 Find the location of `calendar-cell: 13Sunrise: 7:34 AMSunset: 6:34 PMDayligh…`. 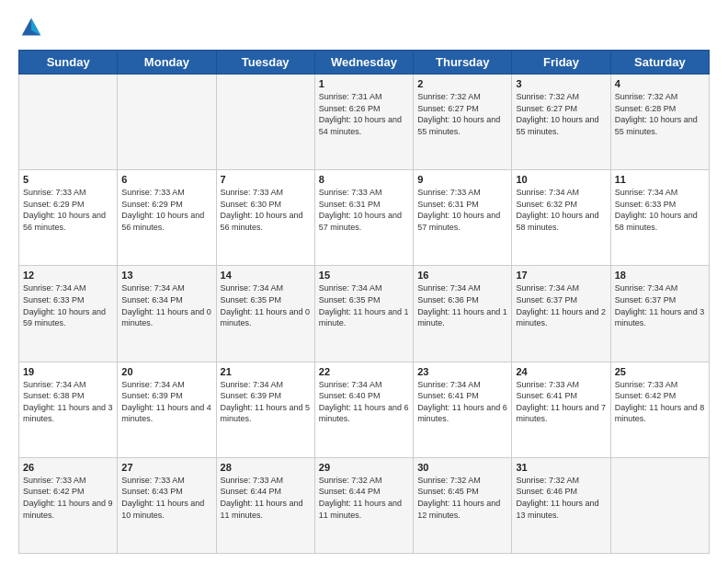

calendar-cell: 13Sunrise: 7:34 AMSunset: 6:34 PMDayligh… is located at coordinates (167, 314).